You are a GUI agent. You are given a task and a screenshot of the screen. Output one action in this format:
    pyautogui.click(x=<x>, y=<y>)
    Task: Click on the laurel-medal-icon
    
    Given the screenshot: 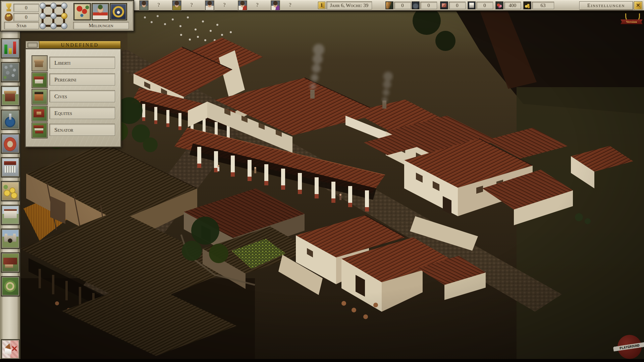 What is the action you would take?
    pyautogui.click(x=118, y=12)
    